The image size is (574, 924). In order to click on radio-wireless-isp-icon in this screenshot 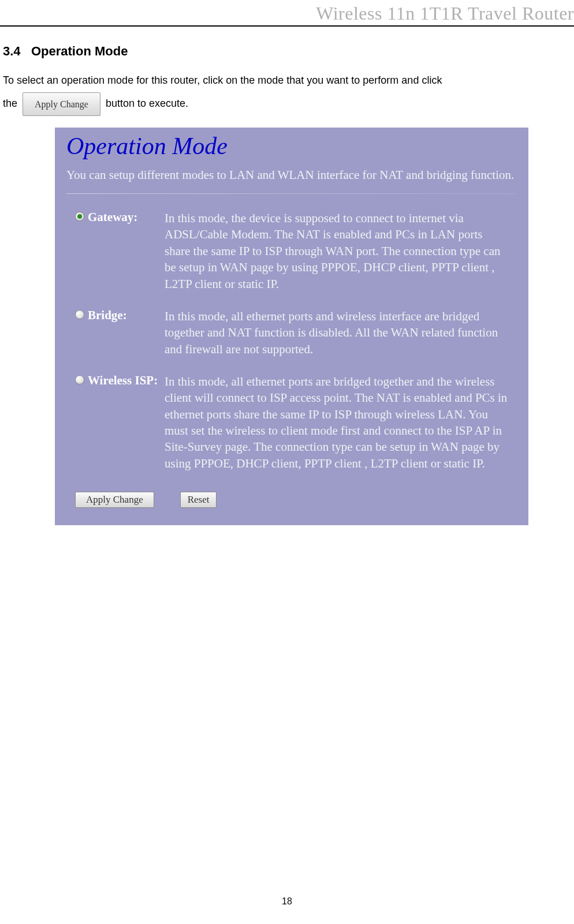, I will do `click(80, 380)`.